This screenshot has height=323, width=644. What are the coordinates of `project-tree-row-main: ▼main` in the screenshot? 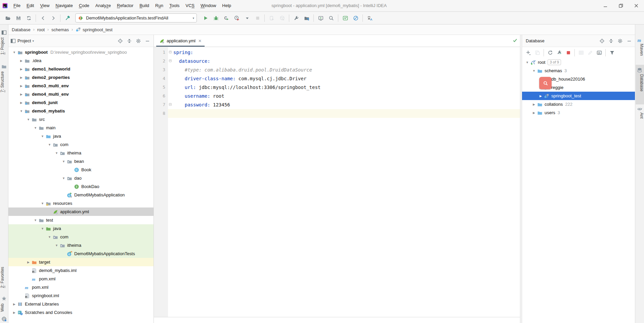 It's located at (81, 128).